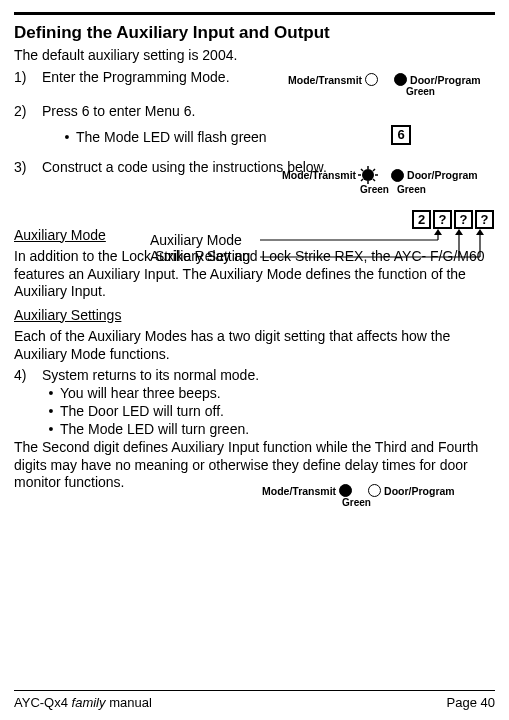 The height and width of the screenshot is (720, 509). I want to click on mode-transmit-label-3: Mode/Transmit, so click(299, 491).